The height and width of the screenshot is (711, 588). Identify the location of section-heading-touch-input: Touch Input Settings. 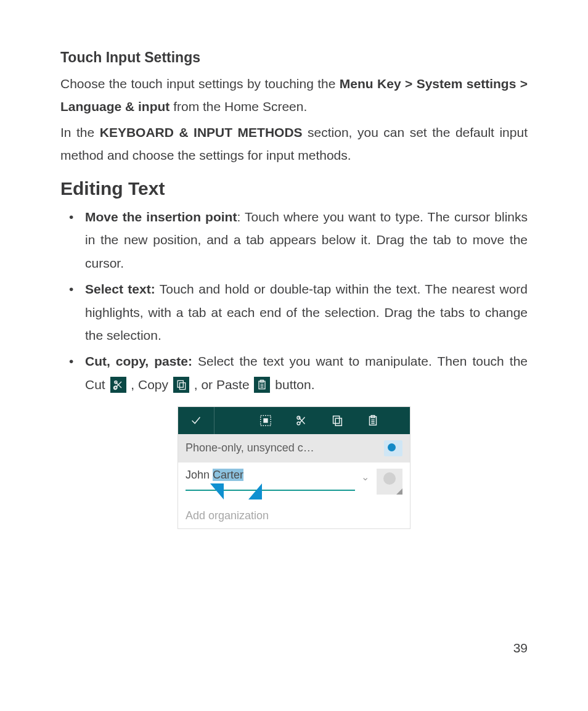
(294, 58).